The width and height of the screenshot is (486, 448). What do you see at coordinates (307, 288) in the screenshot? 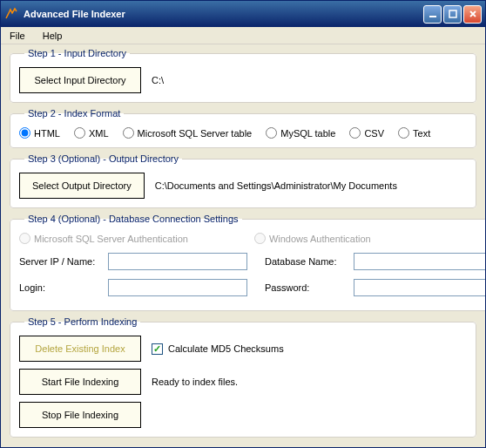
I see `password-label: Password:` at bounding box center [307, 288].